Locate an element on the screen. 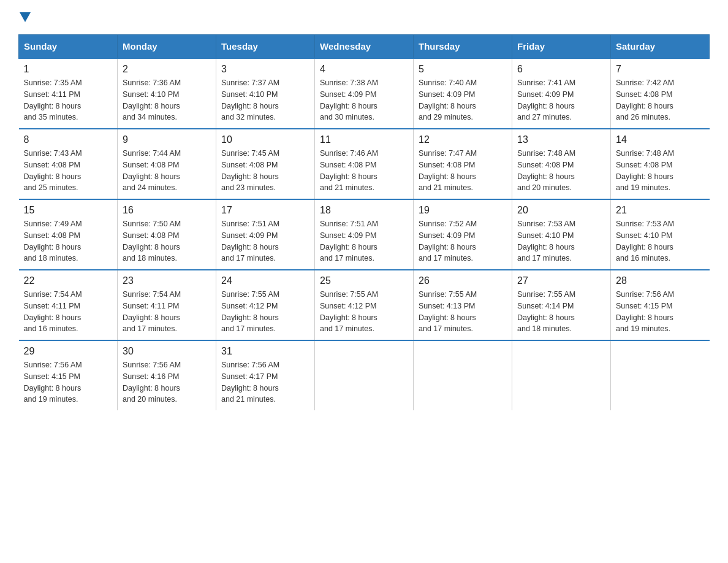 This screenshot has width=728, height=563. day-number: 21 is located at coordinates (661, 210).